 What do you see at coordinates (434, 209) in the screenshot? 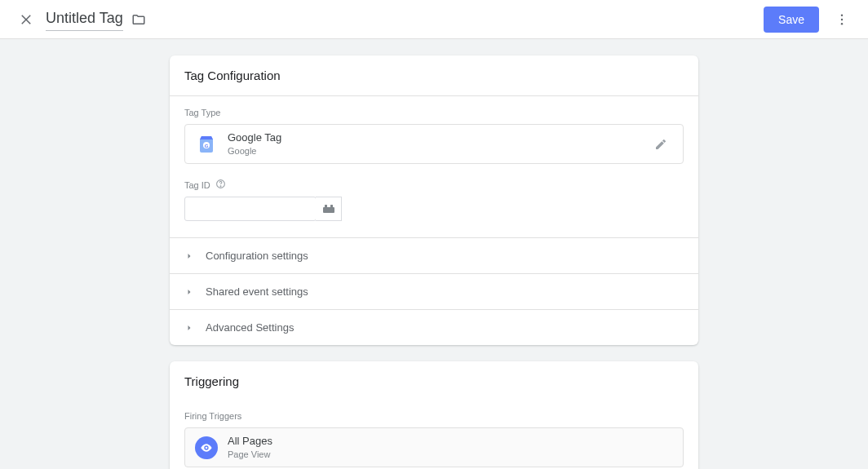
I see `tag-id-input-row` at bounding box center [434, 209].